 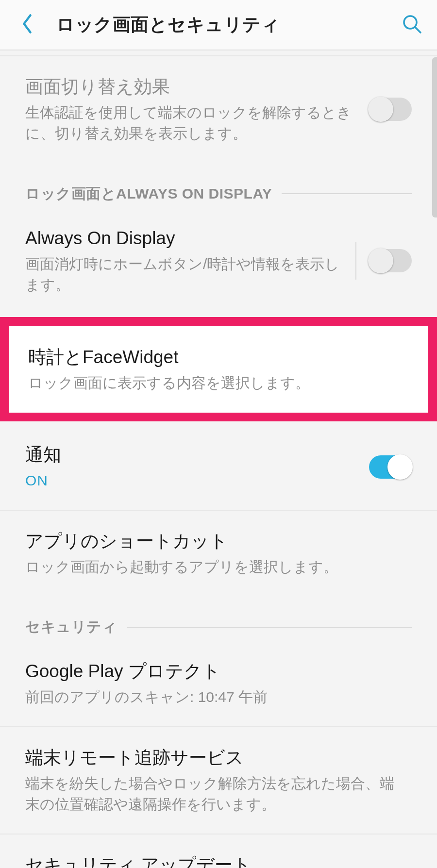 What do you see at coordinates (192, 481) in the screenshot?
I see `item-subtitle: ON` at bounding box center [192, 481].